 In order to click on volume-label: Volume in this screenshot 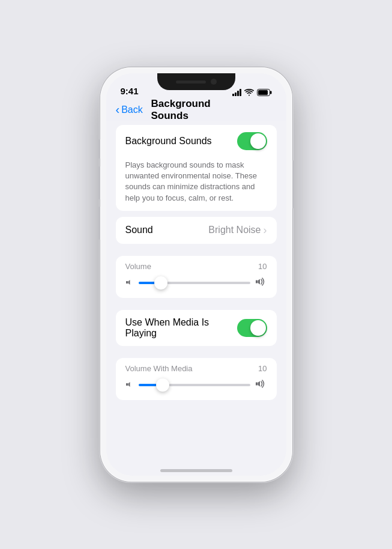, I will do `click(138, 267)`.